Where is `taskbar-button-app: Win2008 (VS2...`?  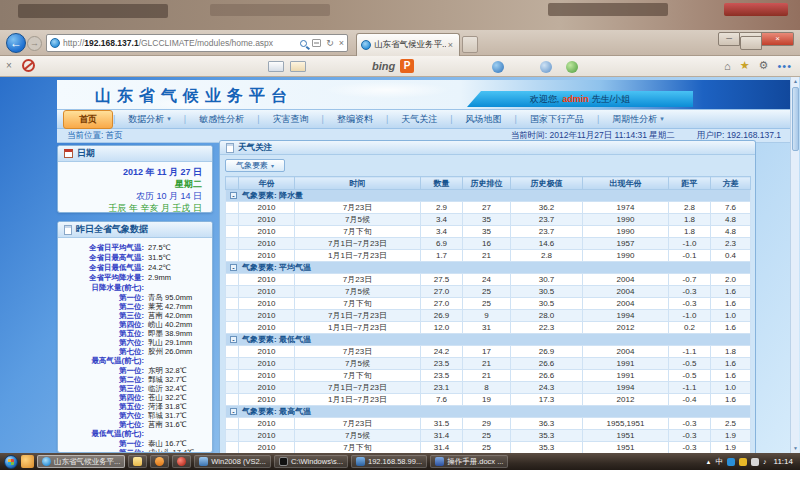 taskbar-button-app: Win2008 (VS2... is located at coordinates (232, 462).